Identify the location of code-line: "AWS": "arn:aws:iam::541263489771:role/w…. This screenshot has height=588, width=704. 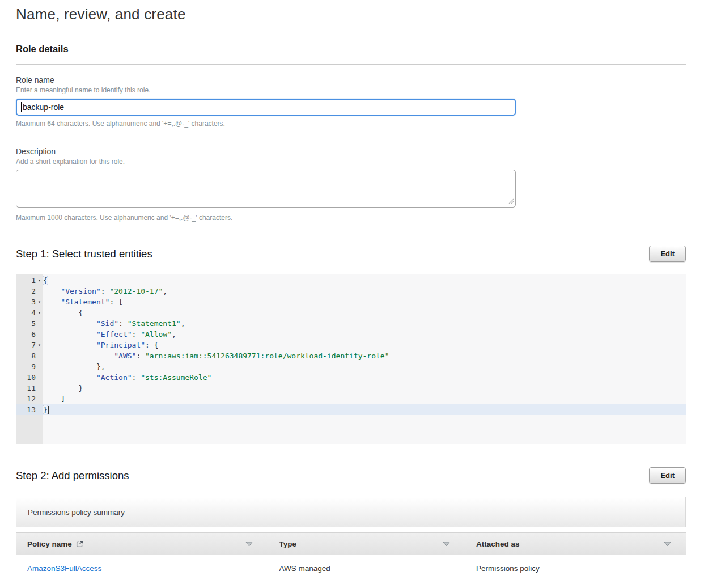
(364, 356).